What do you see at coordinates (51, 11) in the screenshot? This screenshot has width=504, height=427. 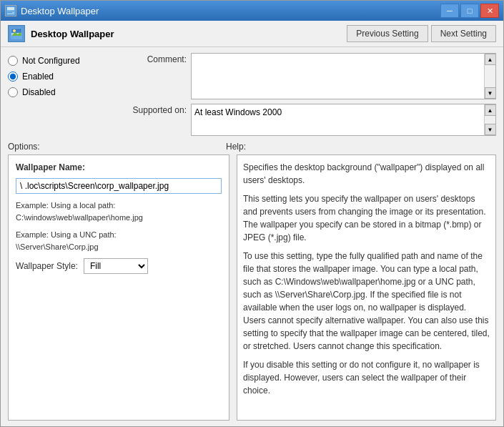 I see `title-bar-left: Desktop Wallpaper` at bounding box center [51, 11].